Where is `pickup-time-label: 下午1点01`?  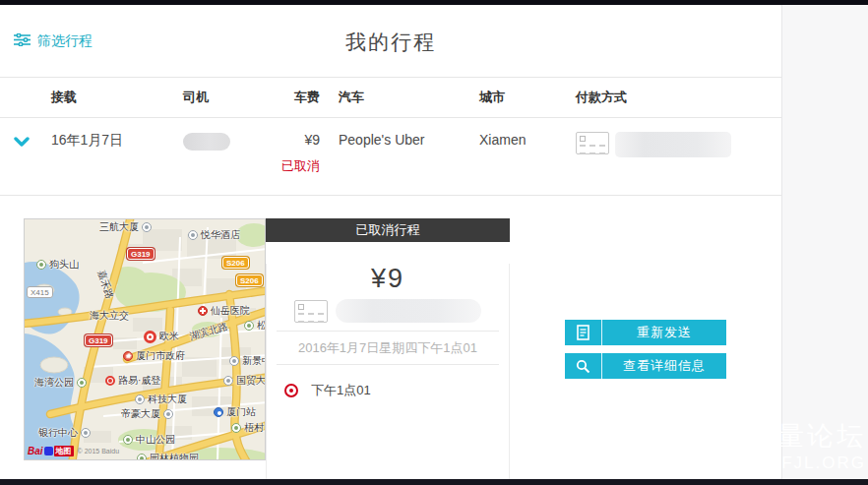
pickup-time-label: 下午1点01 is located at coordinates (341, 391).